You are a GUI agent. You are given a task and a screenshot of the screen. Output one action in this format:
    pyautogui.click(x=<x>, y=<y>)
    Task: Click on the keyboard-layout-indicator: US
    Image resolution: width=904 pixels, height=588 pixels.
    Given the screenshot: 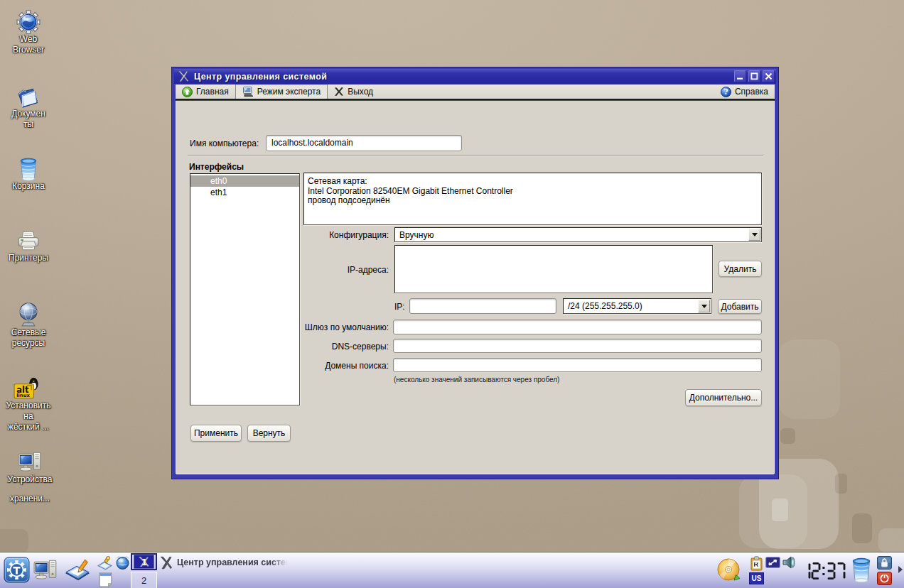 What is the action you would take?
    pyautogui.click(x=756, y=578)
    